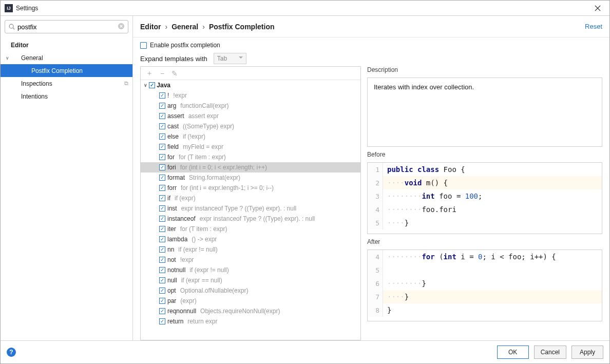 This screenshot has height=364, width=610. I want to click on edit-template-button: ✎, so click(175, 73).